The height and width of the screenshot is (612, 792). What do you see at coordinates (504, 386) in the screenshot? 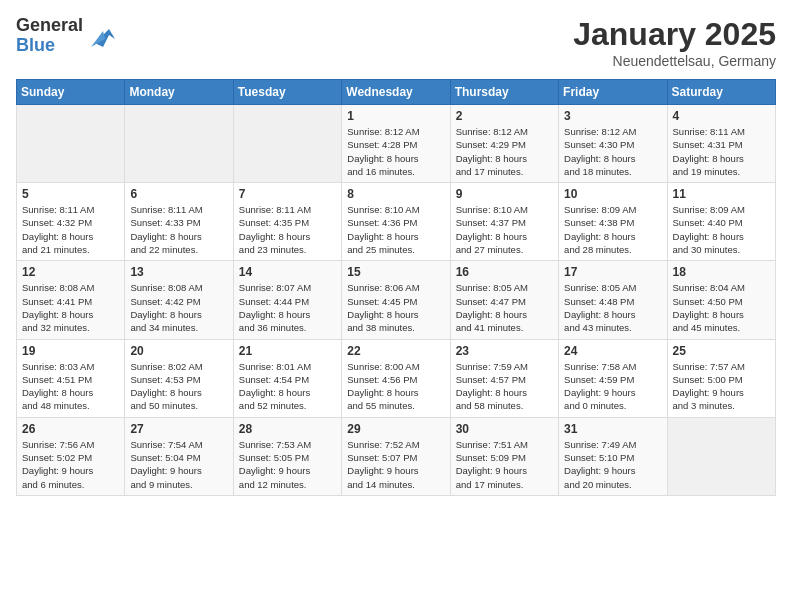
I see `day-info: Sunrise: 7:59 AM Sunset: 4:57 PM Dayligh…` at bounding box center [504, 386].